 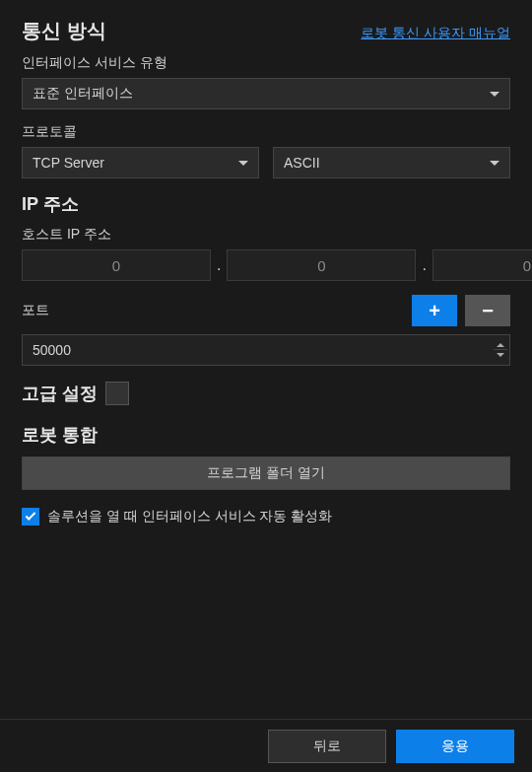 What do you see at coordinates (501, 350) in the screenshot?
I see `port-spinner` at bounding box center [501, 350].